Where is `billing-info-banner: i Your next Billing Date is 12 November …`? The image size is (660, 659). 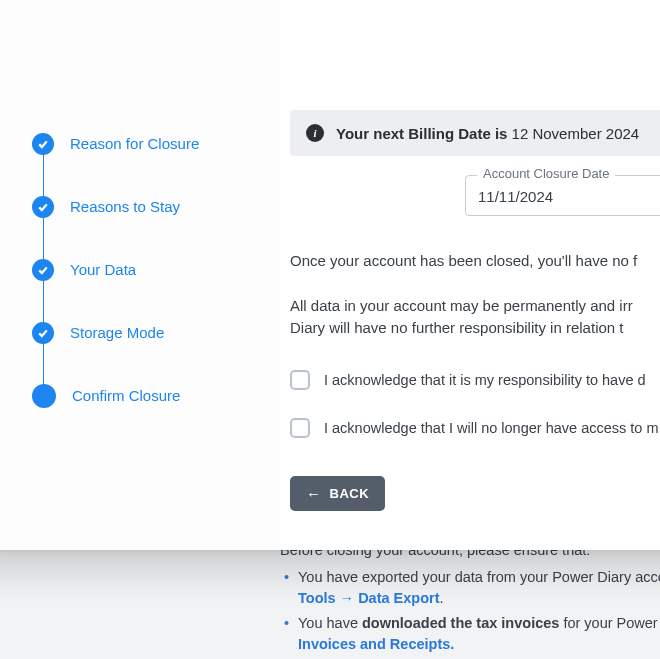 billing-info-banner: i Your next Billing Date is 12 November … is located at coordinates (475, 133).